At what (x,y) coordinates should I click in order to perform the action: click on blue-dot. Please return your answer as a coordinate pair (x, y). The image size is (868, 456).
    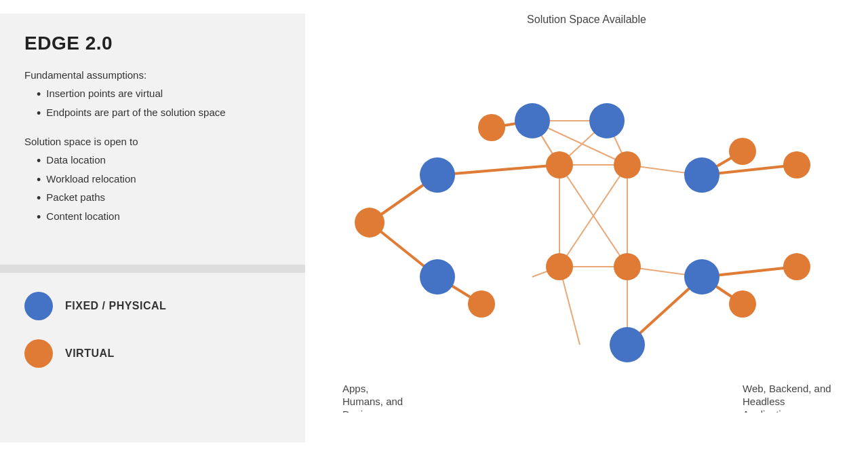
    Looking at the image, I should click on (39, 306).